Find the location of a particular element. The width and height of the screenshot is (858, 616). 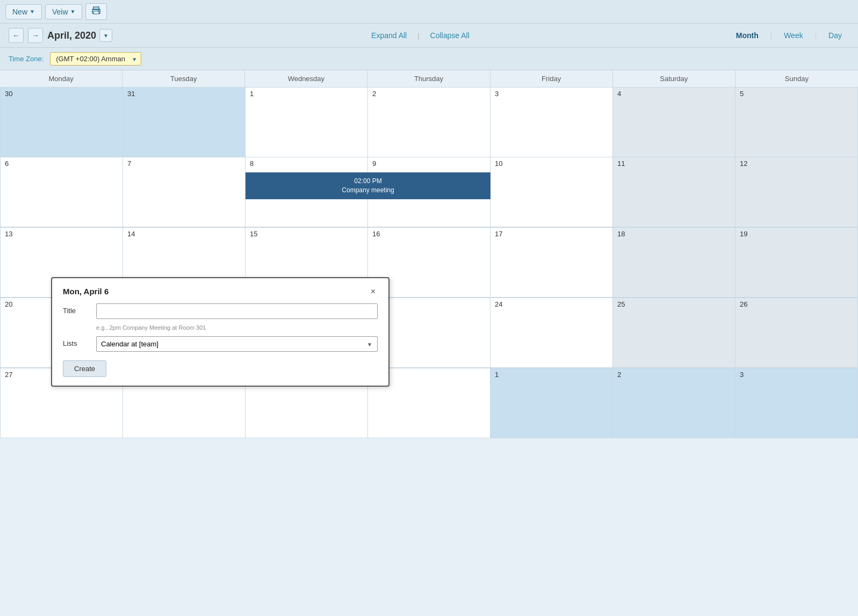

next-arrow-icon: → is located at coordinates (35, 35).